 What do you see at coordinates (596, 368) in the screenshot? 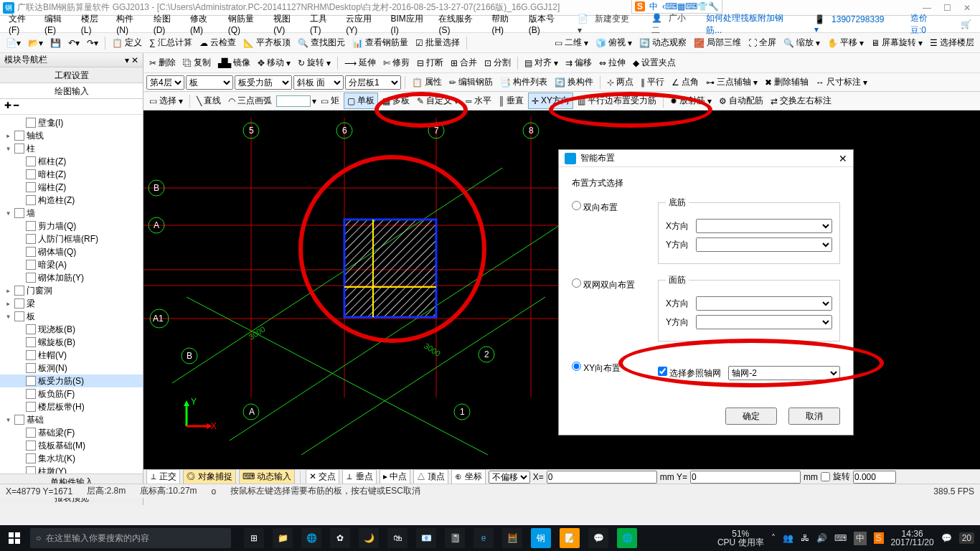
I see `radio-xy-direction: XY向布置` at bounding box center [596, 368].